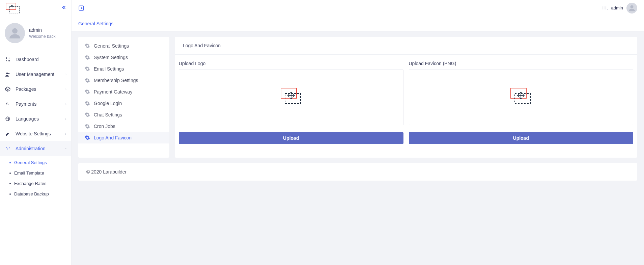 This screenshot has height=265, width=644. I want to click on breadcrumb: General Settings, so click(358, 24).